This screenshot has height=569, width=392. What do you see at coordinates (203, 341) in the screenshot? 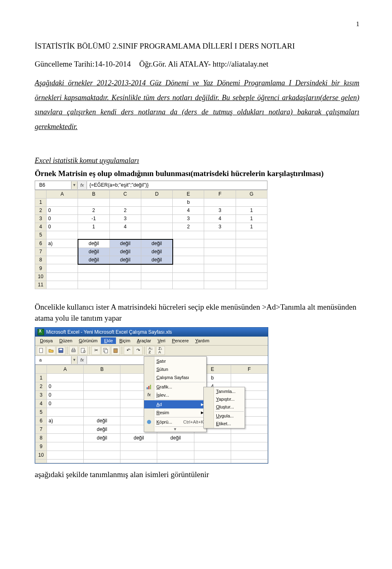
I see `menu-yardım: Yardım` at bounding box center [203, 341].